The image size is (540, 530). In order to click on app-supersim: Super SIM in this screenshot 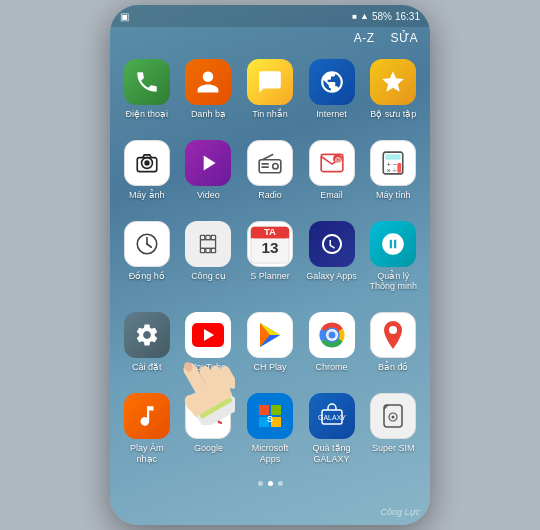, I will do `click(393, 429)`.